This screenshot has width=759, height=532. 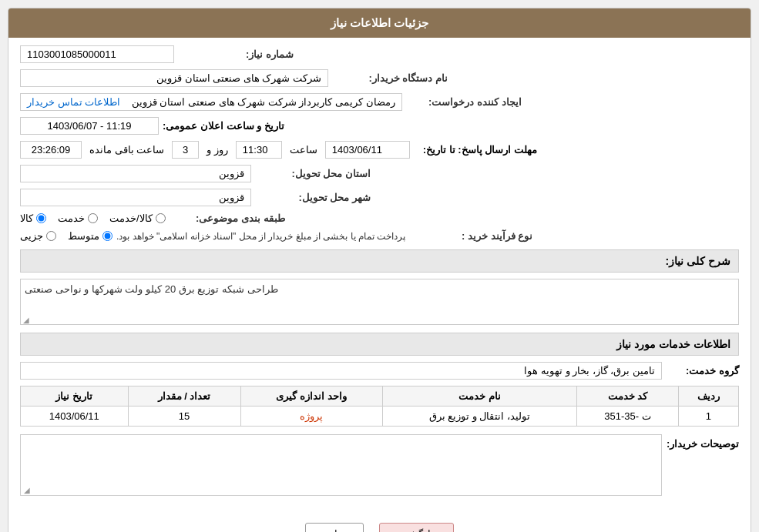 What do you see at coordinates (700, 371) in the screenshot?
I see `service-group-label: گروه خدمت:` at bounding box center [700, 371].